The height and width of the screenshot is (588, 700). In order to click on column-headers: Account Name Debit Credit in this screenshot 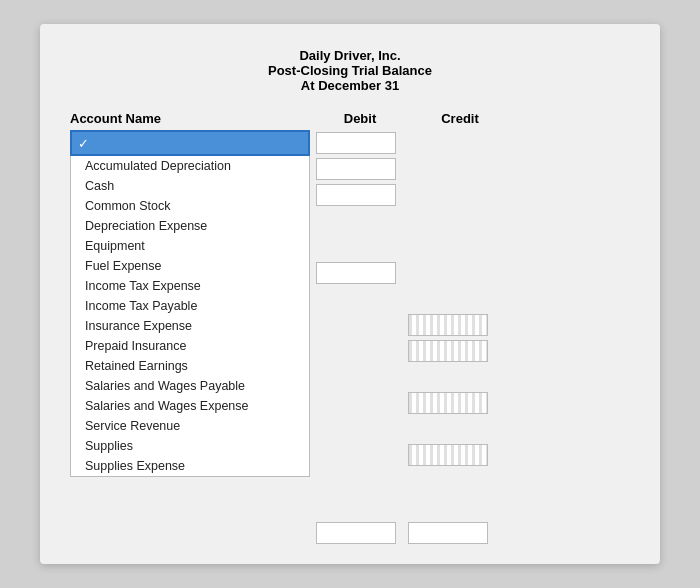, I will do `click(350, 118)`.